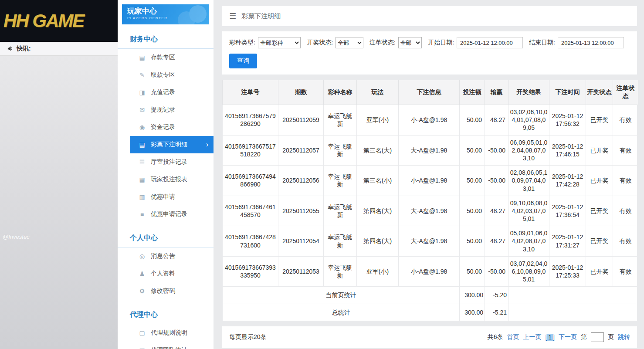 The height and width of the screenshot is (349, 644). What do you see at coordinates (163, 58) in the screenshot?
I see `sidebar-item-label: 存款专区` at bounding box center [163, 58].